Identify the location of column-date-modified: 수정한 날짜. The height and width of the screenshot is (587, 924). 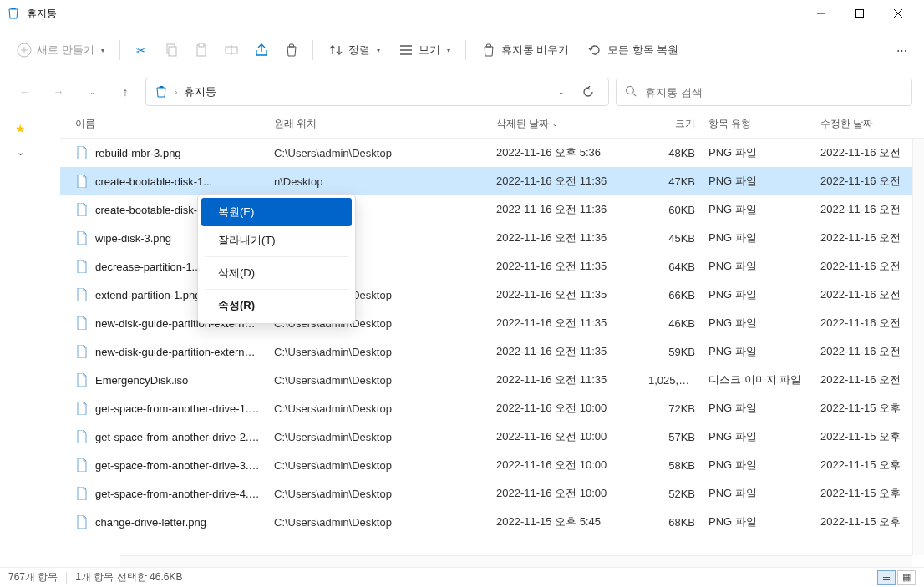
(869, 124).